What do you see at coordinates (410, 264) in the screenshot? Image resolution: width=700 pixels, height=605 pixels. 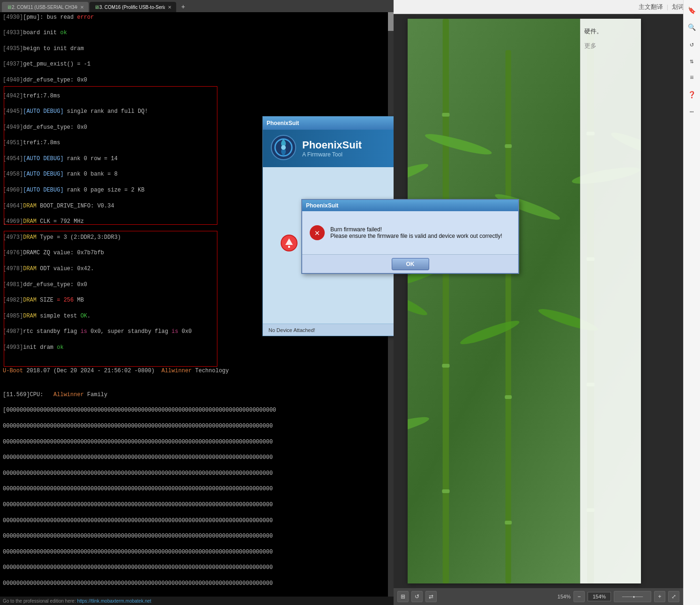 I see `dialog-footer: OK` at bounding box center [410, 264].